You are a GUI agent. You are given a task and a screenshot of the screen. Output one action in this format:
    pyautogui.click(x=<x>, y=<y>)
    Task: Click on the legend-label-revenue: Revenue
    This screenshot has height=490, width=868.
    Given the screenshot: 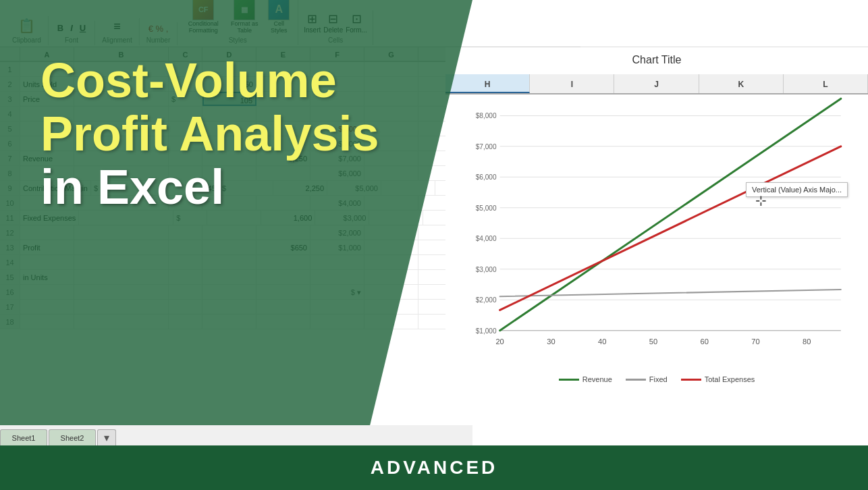 What is the action you would take?
    pyautogui.click(x=597, y=379)
    